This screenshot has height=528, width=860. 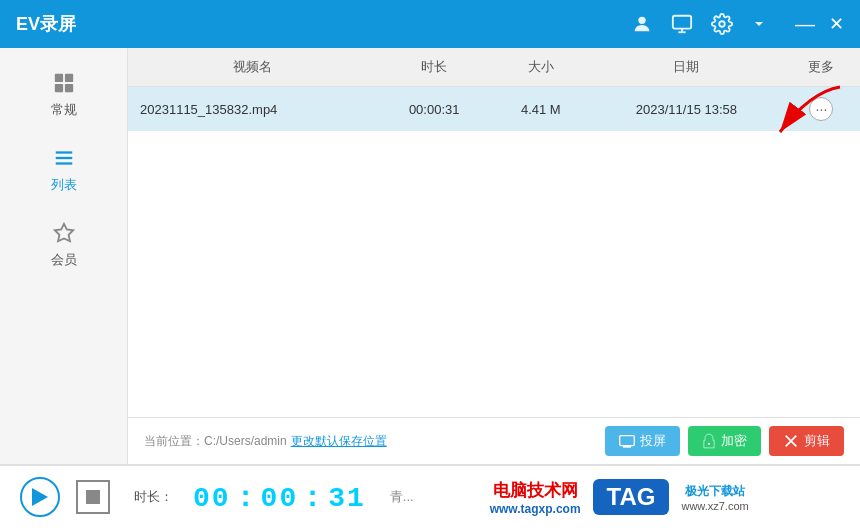 I want to click on watermark-tag: TAG, so click(x=632, y=497).